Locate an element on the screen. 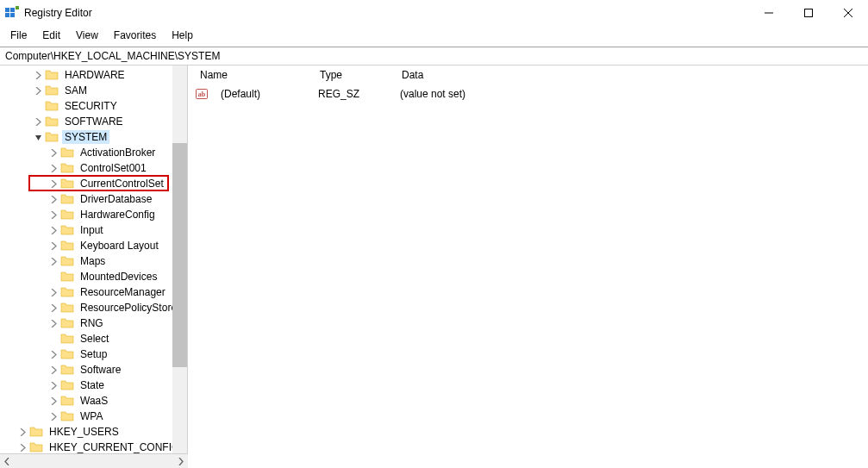 The width and height of the screenshot is (868, 468). scrollbar-thumb is located at coordinates (179, 255).